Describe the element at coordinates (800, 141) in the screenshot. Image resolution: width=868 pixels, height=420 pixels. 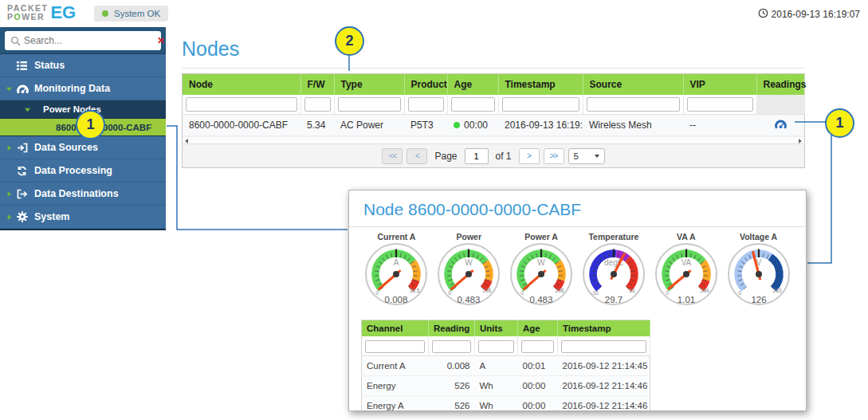
I see `scroll-right-icon` at that location.